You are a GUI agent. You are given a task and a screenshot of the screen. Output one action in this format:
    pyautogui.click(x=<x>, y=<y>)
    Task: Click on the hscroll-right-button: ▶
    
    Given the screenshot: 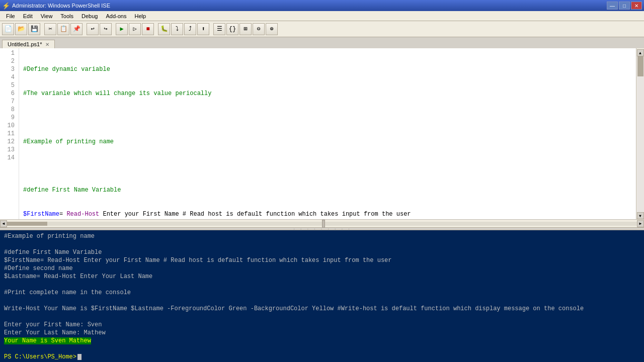 What is the action you would take?
    pyautogui.click(x=640, y=224)
    